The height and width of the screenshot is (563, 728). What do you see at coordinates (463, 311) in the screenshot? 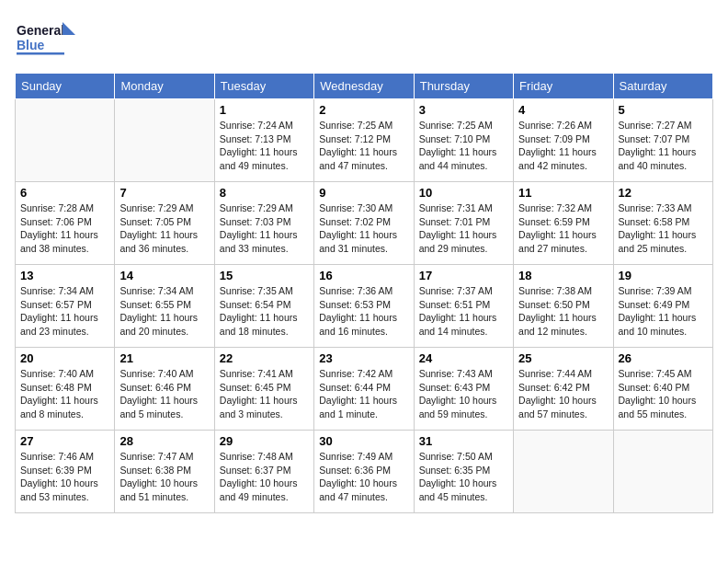
I see `day-info: Sunrise: 7:37 AMSunset: 6:51 PMDaylight:…` at bounding box center [463, 311].